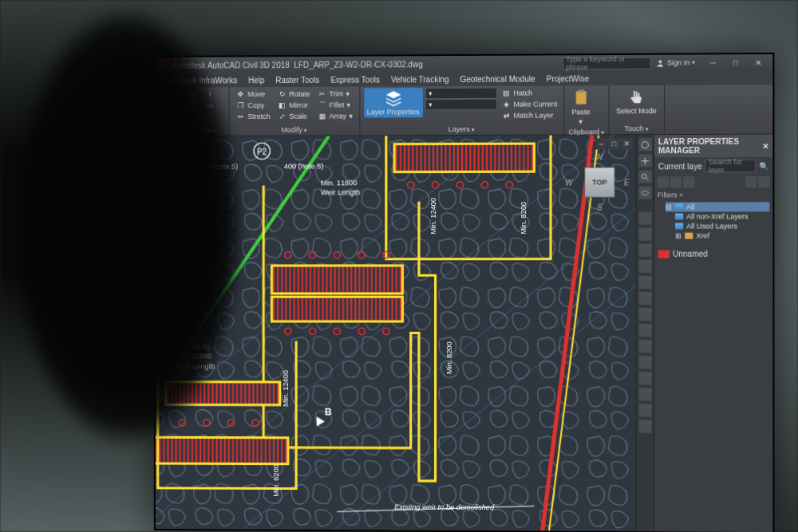 This screenshot has width=798, height=532. What do you see at coordinates (294, 129) in the screenshot?
I see `ribbon-panel-label-modify: Modify` at bounding box center [294, 129].